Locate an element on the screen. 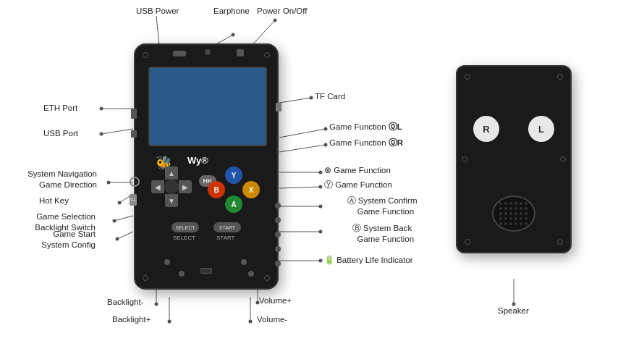 Image resolution: width=644 pixels, height=362 pixels. usb-port is located at coordinates (134, 134).